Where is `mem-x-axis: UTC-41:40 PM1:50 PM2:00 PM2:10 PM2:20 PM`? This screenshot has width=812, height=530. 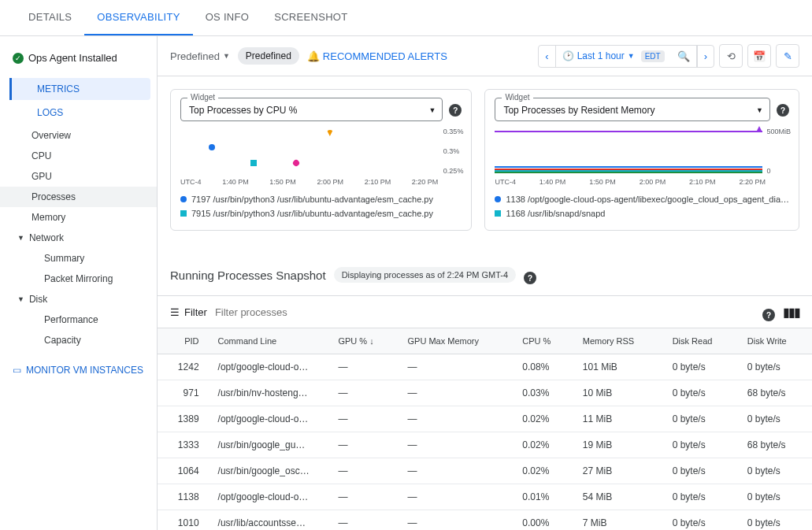
mem-x-axis: UTC-41:40 PM1:50 PM2:00 PM2:10 PM2:20 PM is located at coordinates (642, 182).